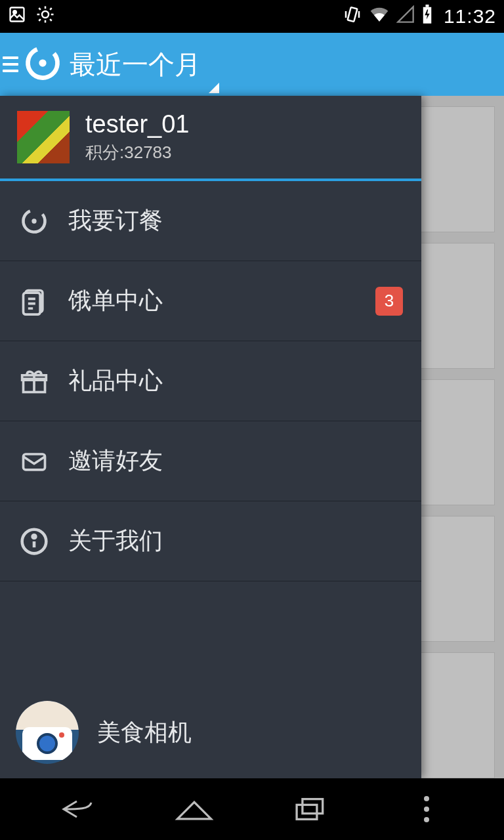 Image resolution: width=504 pixels, height=840 pixels. I want to click on back-button, so click(78, 809).